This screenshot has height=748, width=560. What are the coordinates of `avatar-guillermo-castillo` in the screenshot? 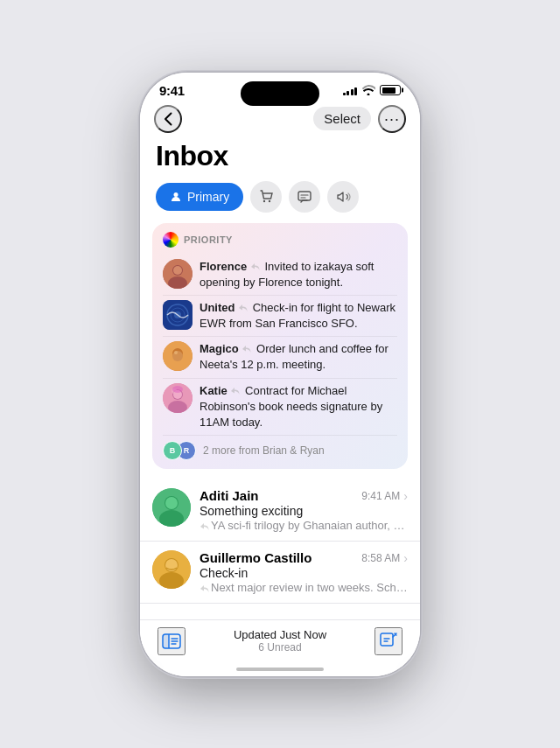 It's located at (172, 570).